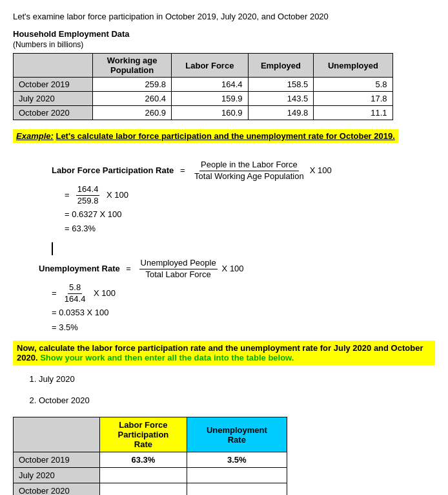 The width and height of the screenshot is (448, 495). What do you see at coordinates (75, 288) in the screenshot?
I see `ur-step1-num: 5.8` at bounding box center [75, 288].